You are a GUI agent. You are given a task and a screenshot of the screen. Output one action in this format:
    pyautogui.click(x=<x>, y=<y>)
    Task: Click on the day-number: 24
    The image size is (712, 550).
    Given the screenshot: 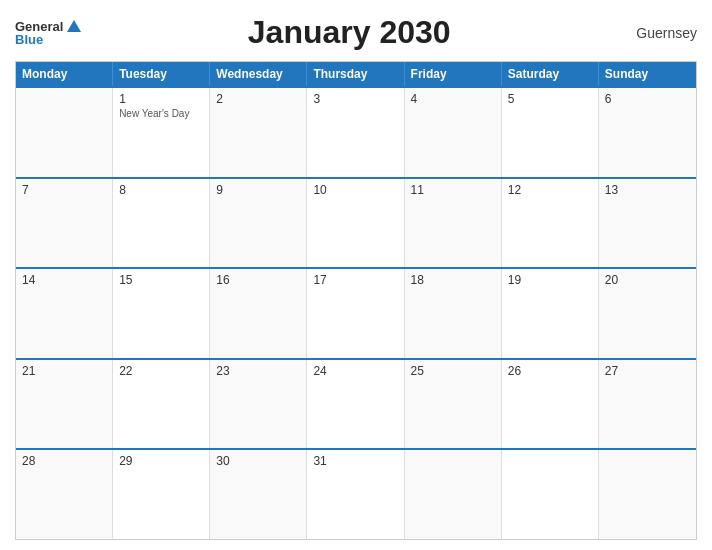 What is the action you would take?
    pyautogui.click(x=355, y=371)
    